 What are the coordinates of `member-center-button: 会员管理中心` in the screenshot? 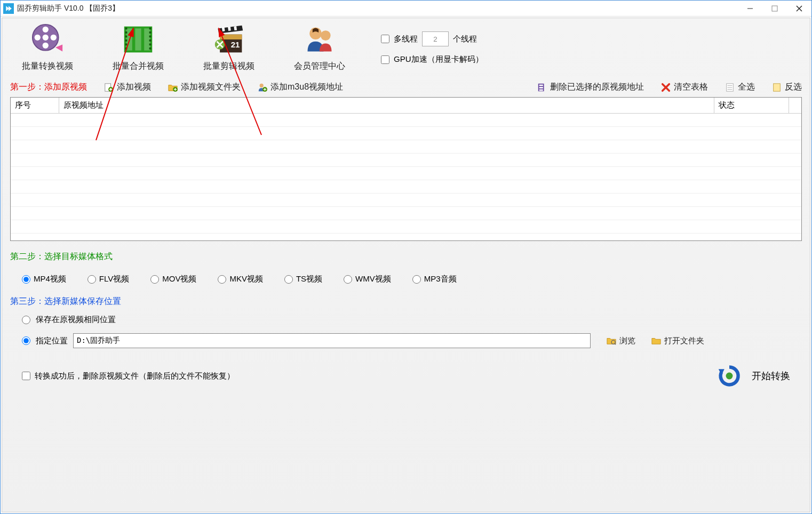 It's located at (320, 48).